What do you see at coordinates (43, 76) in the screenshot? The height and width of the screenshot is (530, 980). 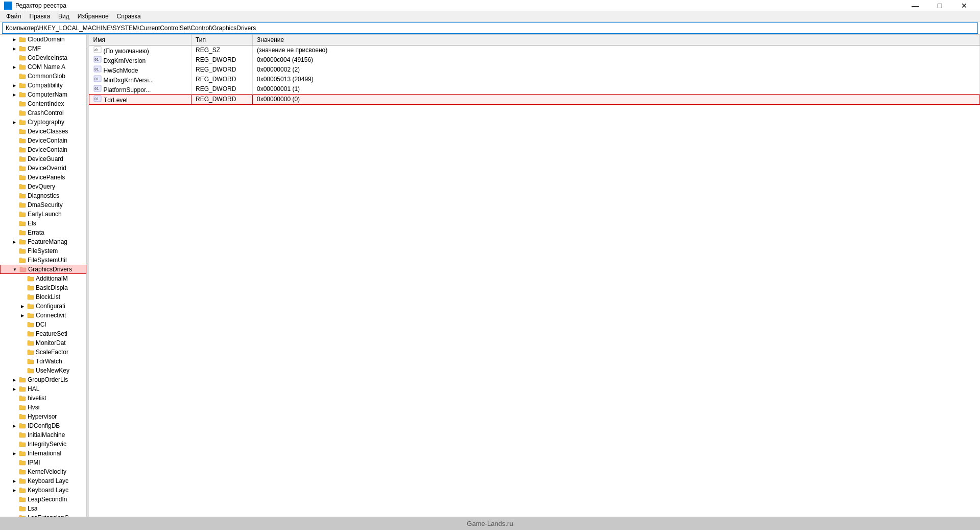 I see `tree-item: CommonGlob` at bounding box center [43, 76].